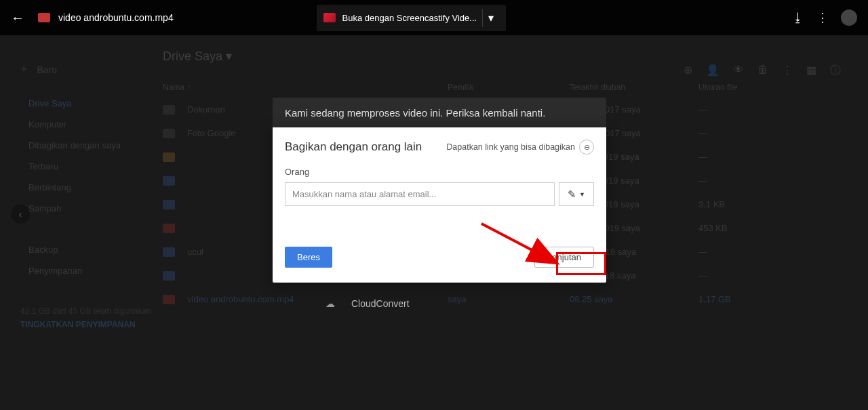  Describe the element at coordinates (79, 69) in the screenshot. I see `new-button: Baru` at that location.